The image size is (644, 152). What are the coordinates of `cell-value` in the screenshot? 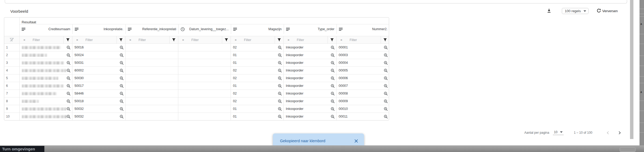 It's located at (44, 101).